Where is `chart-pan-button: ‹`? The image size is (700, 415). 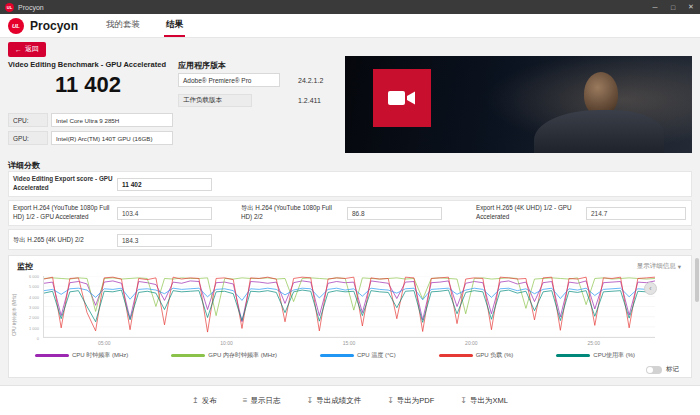
chart-pan-button: ‹ is located at coordinates (650, 288).